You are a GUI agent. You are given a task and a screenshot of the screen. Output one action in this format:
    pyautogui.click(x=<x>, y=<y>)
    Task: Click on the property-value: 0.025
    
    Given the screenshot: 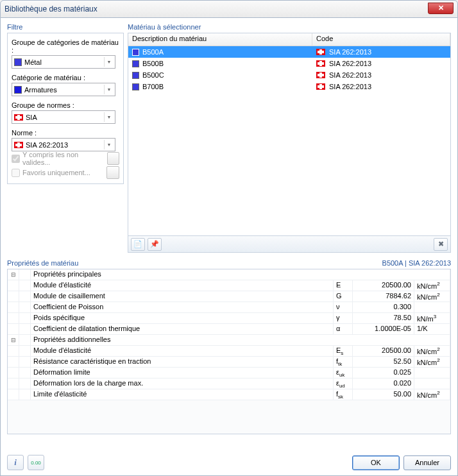 What is the action you would take?
    pyautogui.click(x=384, y=373)
    